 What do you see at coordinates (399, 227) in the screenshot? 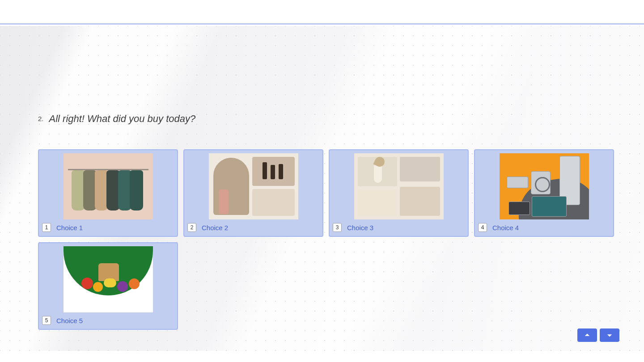
I see `choice-footer: 3 Choice 3` at bounding box center [399, 227].